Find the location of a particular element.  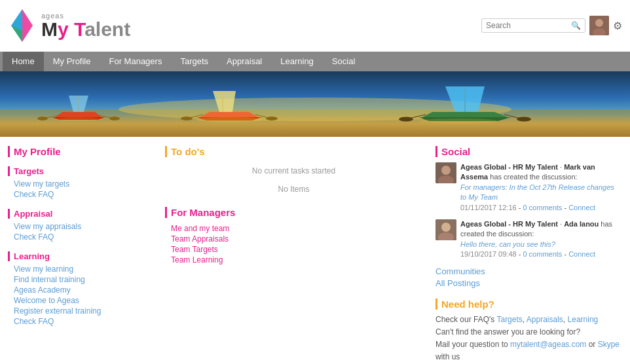

no-items-text: No Items is located at coordinates (293, 189).